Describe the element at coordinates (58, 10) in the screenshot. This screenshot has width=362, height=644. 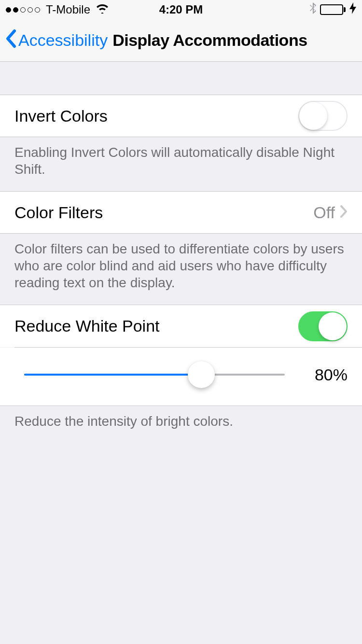
I see `status-left: T-Mobile` at that location.